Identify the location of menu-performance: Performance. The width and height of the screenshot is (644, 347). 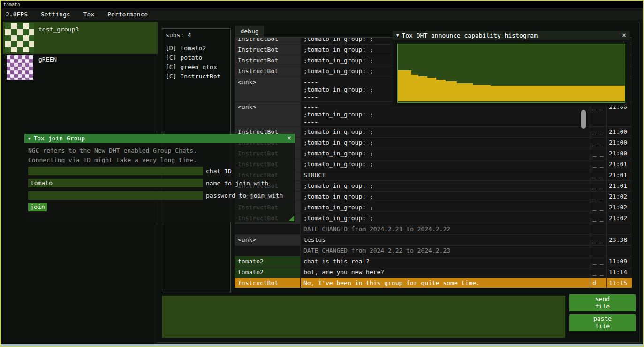
(128, 14).